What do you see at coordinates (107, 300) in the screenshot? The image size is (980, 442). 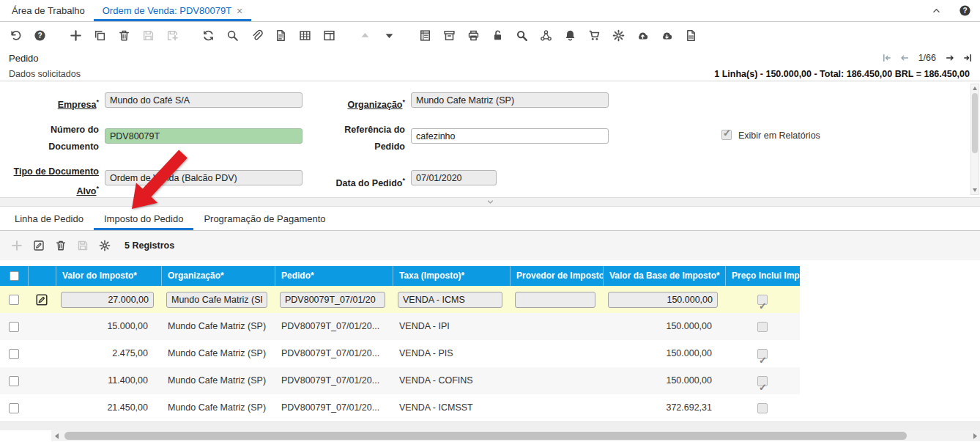 I see `cell-input-valor-imposto` at bounding box center [107, 300].